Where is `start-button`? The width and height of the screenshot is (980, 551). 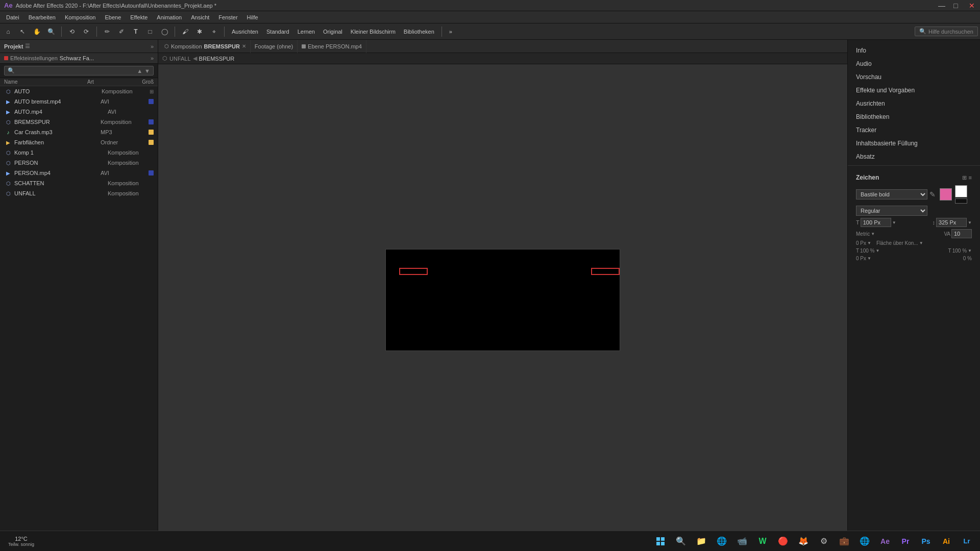
start-button is located at coordinates (660, 541).